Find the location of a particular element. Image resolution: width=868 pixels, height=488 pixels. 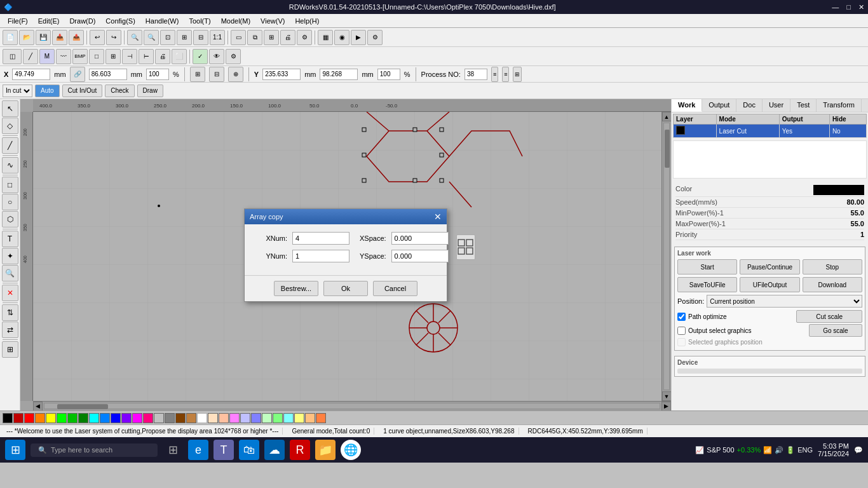

zoom-sel-btn: ⊟ is located at coordinates (201, 37).